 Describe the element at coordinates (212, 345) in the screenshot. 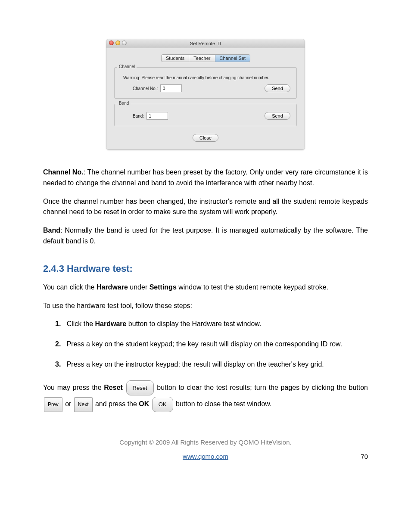

I see `step-2: 2. Press a key on the student keypad; th…` at that location.